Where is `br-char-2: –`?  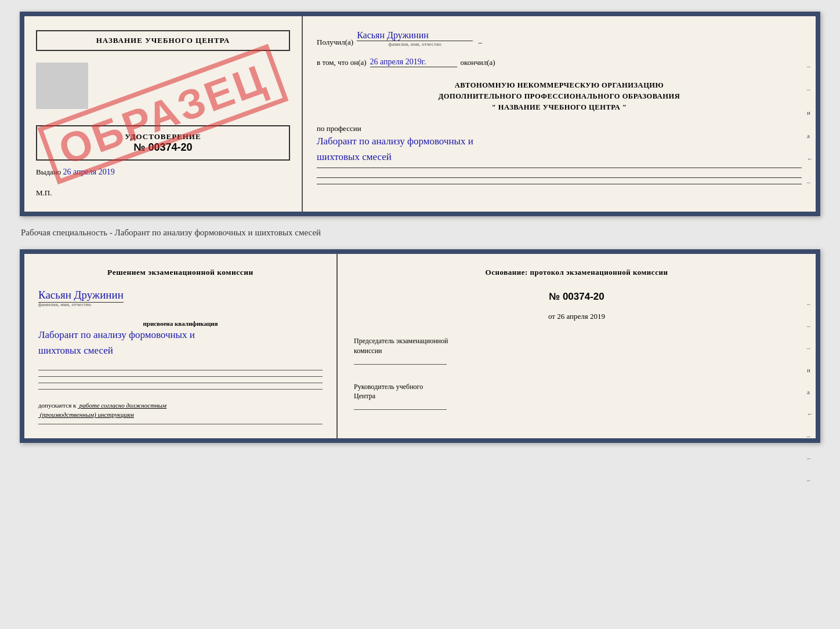
br-char-2: – is located at coordinates (810, 326).